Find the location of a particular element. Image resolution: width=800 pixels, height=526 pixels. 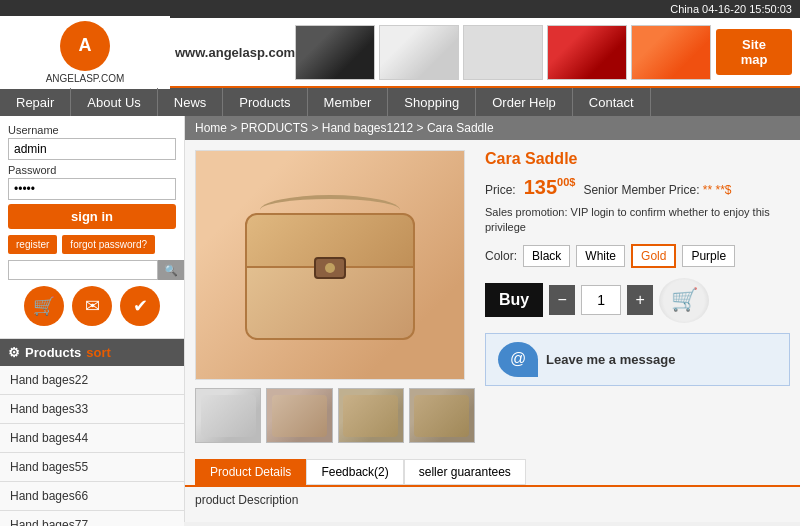

cart-icon-box: 🛒 is located at coordinates (684, 300).